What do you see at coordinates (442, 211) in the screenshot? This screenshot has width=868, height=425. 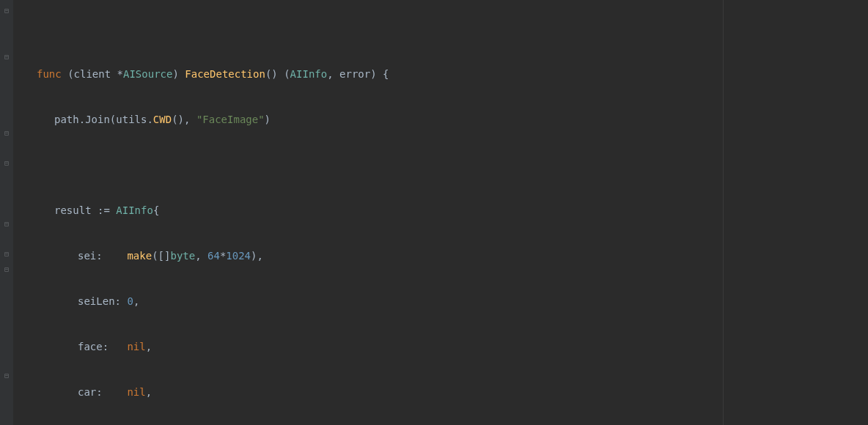 I see `code-line: result := AIInfo{` at bounding box center [442, 211].